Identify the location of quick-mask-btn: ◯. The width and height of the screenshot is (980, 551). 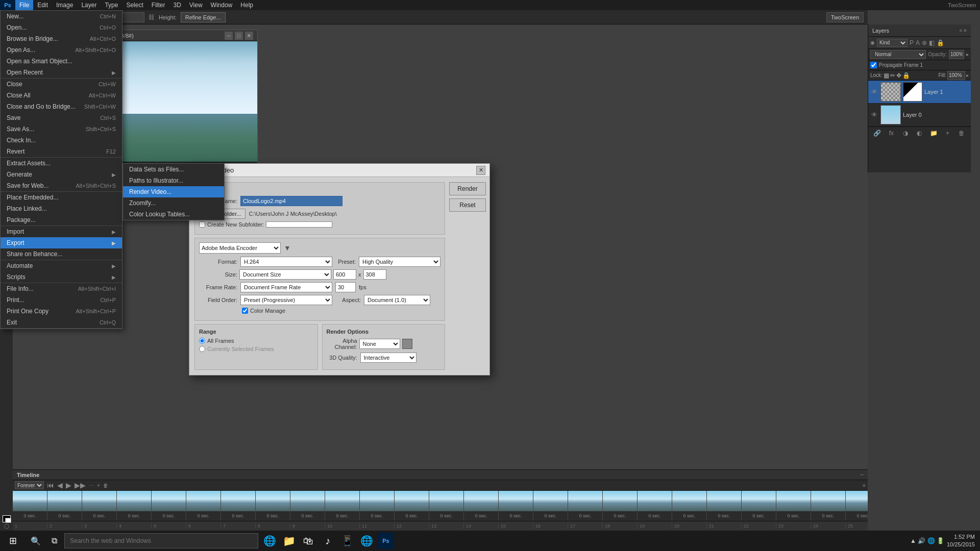
(7, 526).